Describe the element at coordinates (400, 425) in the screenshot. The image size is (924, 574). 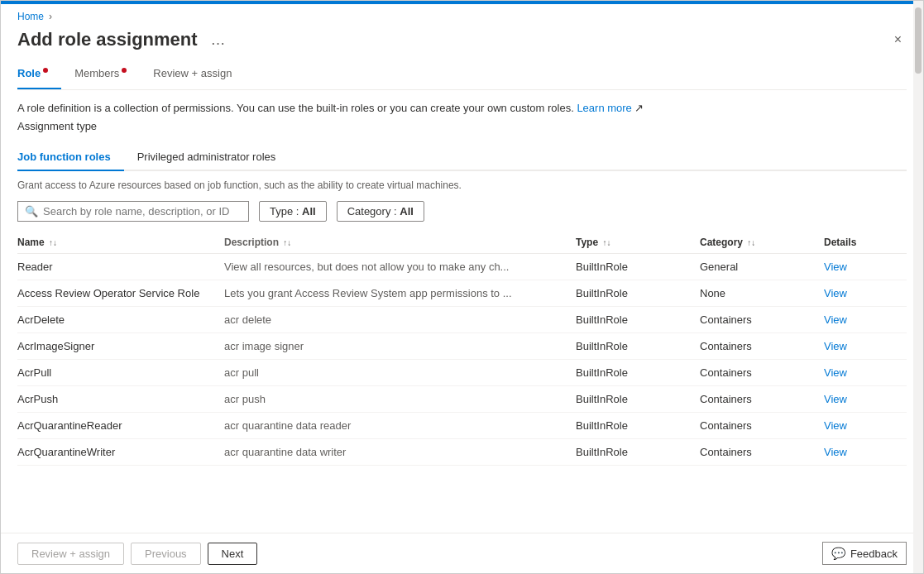
I see `cell-description: acr quarantine data reader` at that location.